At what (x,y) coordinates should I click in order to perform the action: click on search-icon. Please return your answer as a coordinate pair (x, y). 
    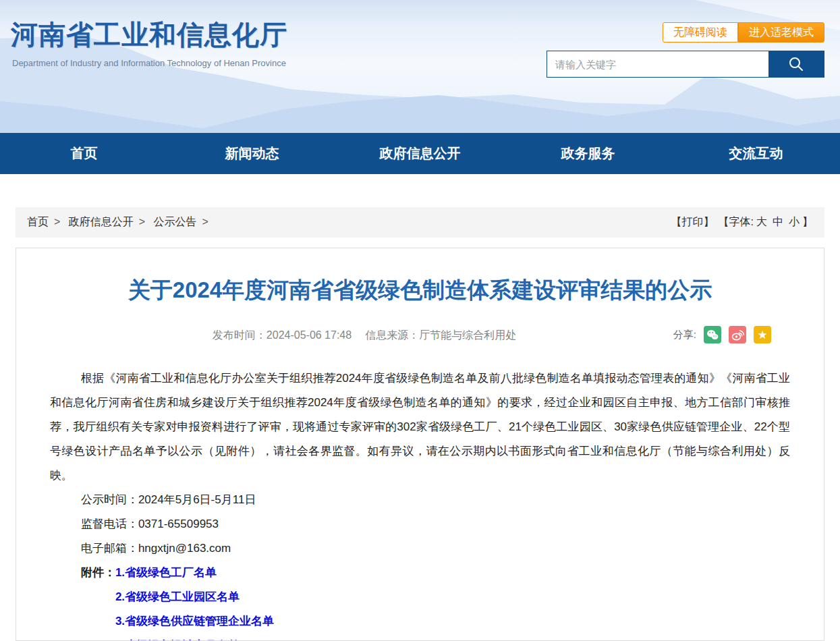
    Looking at the image, I should click on (796, 64).